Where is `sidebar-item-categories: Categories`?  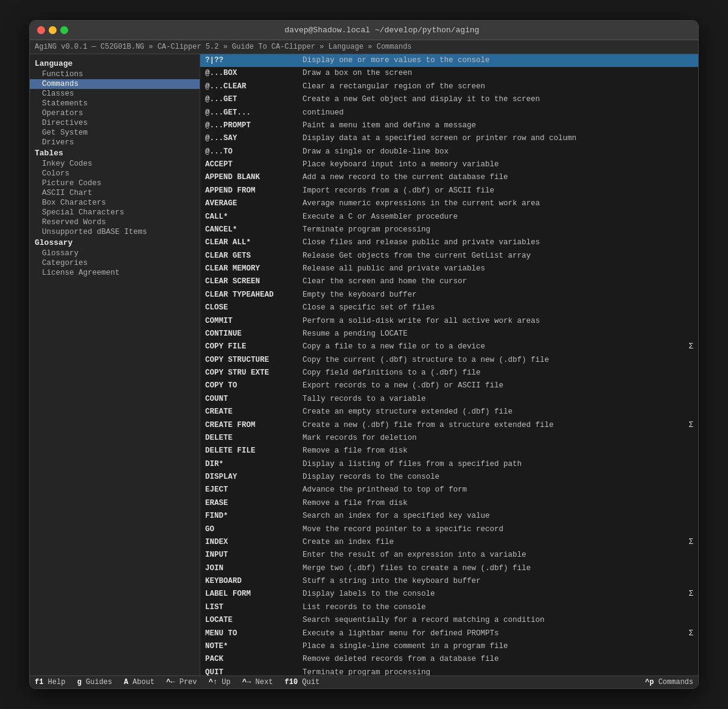 sidebar-item-categories: Categories is located at coordinates (114, 263).